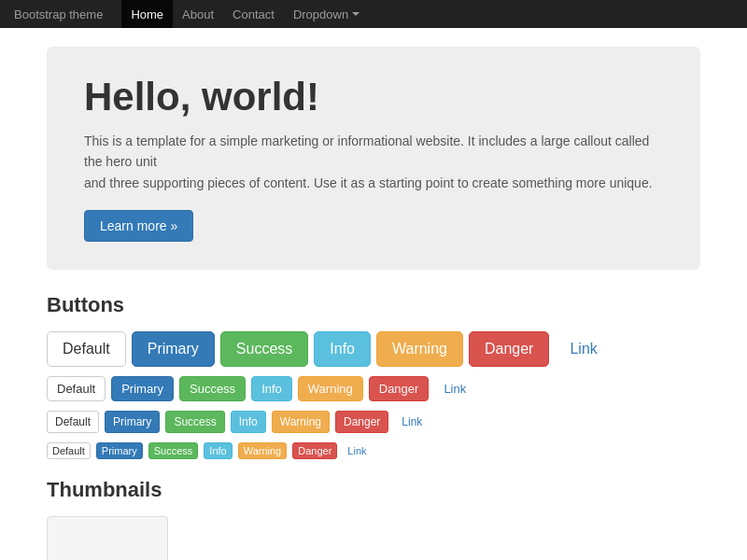  Describe the element at coordinates (374, 388) in the screenshot. I see `button-row-md: Default Primary Success Info Warning Dan…` at that location.